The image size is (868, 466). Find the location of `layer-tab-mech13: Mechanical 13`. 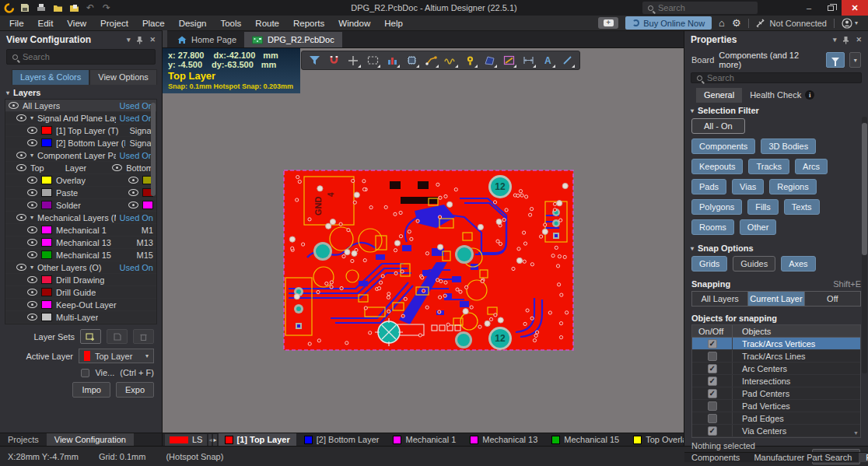

layer-tab-mech13: Mechanical 13 is located at coordinates (504, 440).